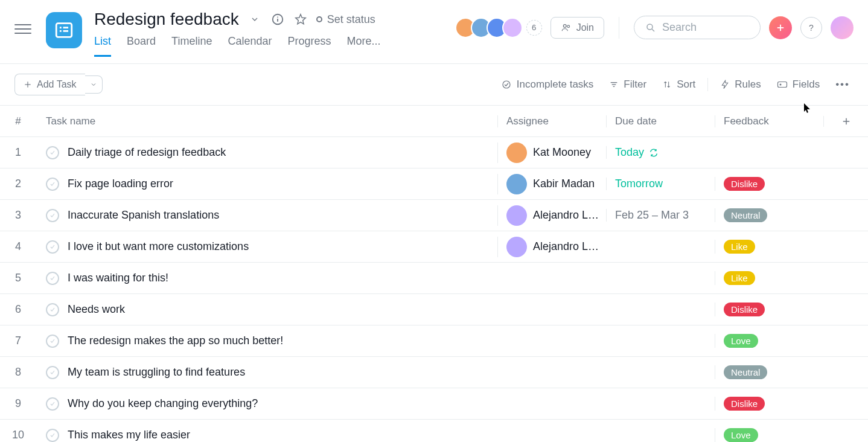 The width and height of the screenshot is (868, 442). Describe the element at coordinates (660, 184) in the screenshot. I see `due-date-cell: Tomorrow` at that location.